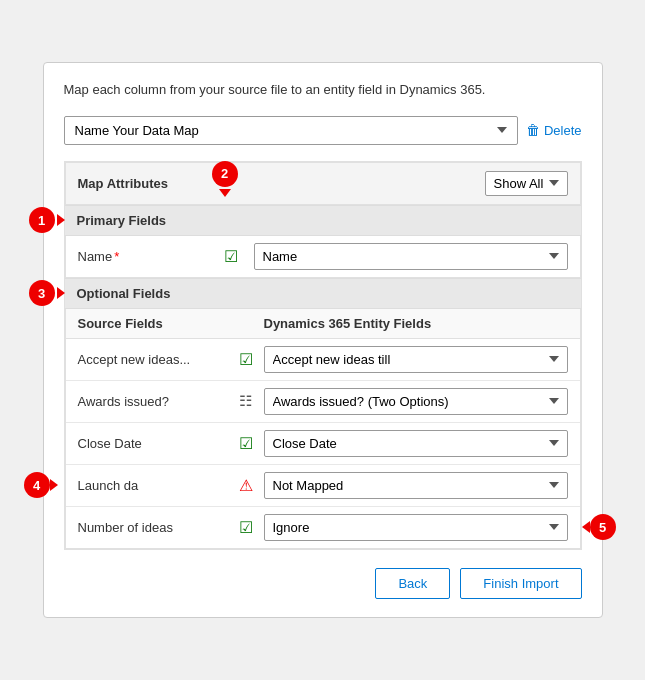 This screenshot has width=645, height=680. What do you see at coordinates (411, 256) in the screenshot?
I see `name-field-select: Name` at bounding box center [411, 256].